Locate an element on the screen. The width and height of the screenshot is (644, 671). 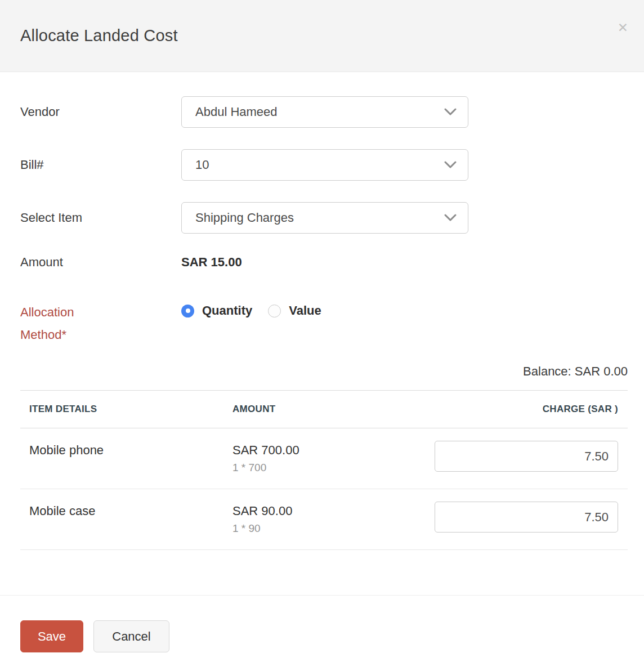
item-name: Mobile phone is located at coordinates (126, 450).